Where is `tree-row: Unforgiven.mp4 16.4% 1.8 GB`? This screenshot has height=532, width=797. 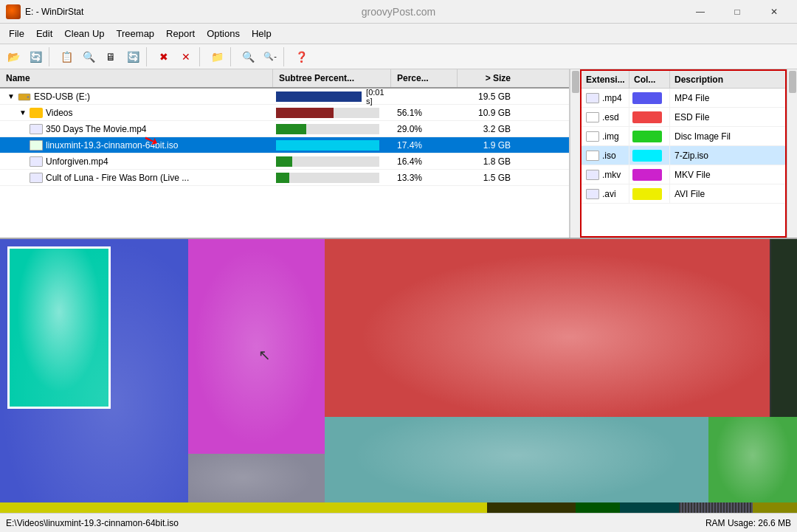 tree-row: Unforgiven.mp4 16.4% 1.8 GB is located at coordinates (285, 162).